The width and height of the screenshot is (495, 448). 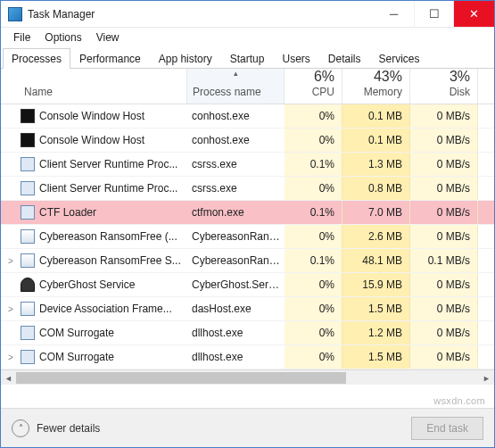 I want to click on process-label: CTF Loader, so click(x=68, y=212).